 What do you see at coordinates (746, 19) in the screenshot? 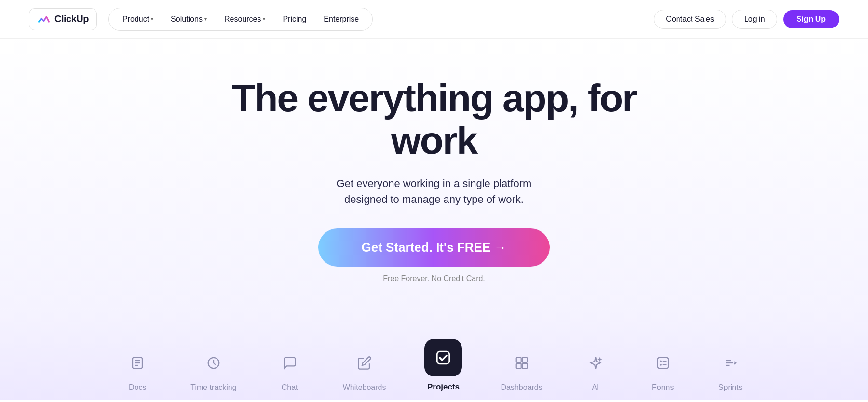
I see `nav-right: Contact Sales Log in Sign Up` at bounding box center [746, 19].